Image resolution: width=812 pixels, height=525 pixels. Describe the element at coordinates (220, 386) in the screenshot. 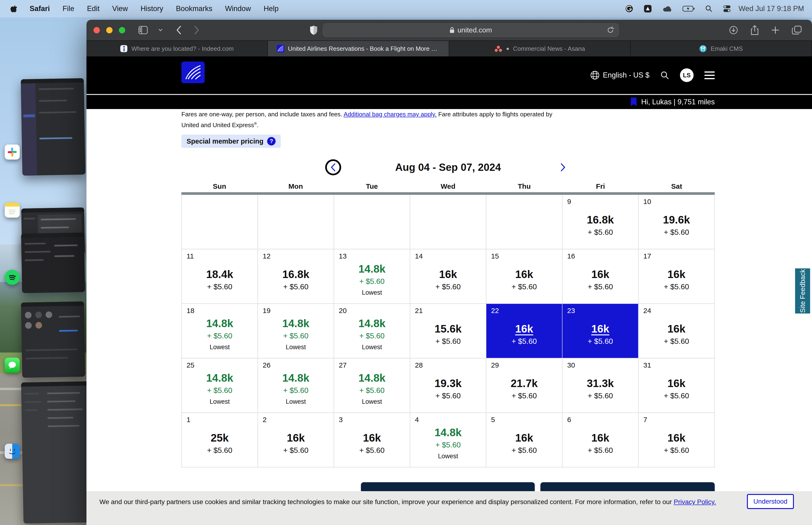

I see `calendar-day-cell: 2514.8k+ $5.60Lowest` at that location.